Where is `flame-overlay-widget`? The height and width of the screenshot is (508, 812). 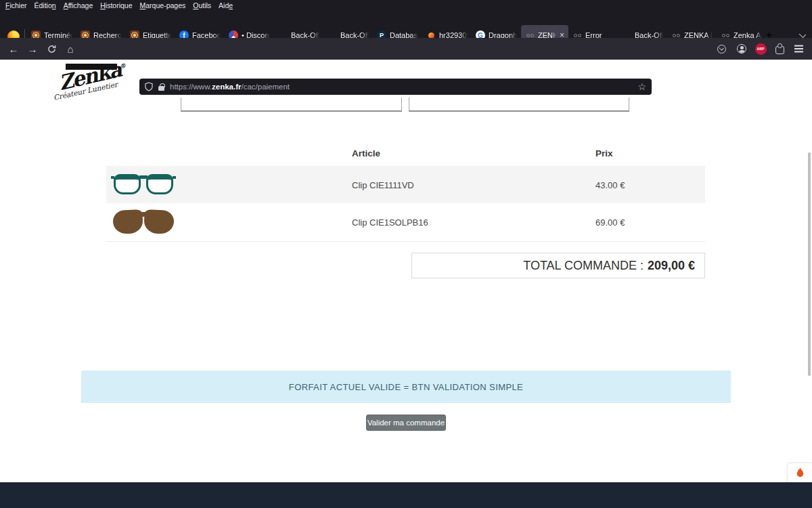
flame-overlay-widget is located at coordinates (800, 473).